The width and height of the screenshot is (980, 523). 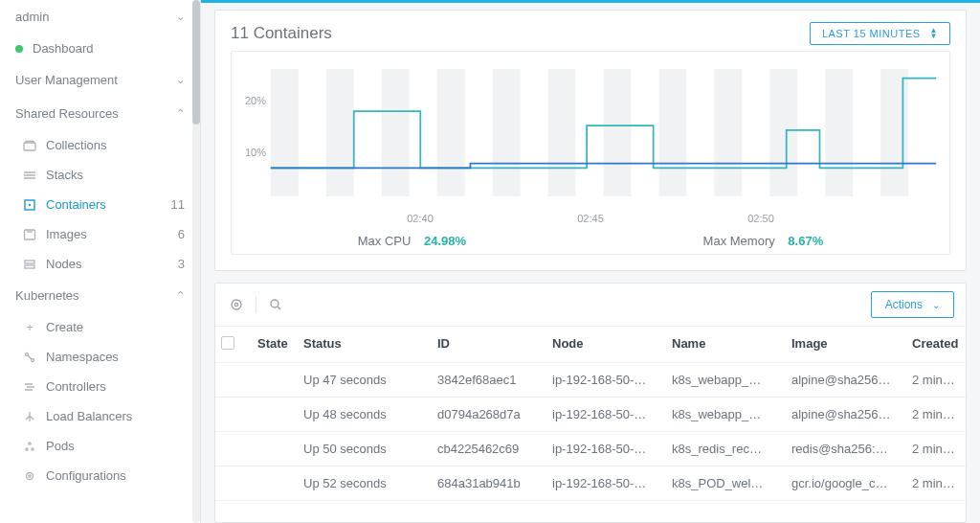 I want to click on col-name: Name, so click(x=725, y=345).